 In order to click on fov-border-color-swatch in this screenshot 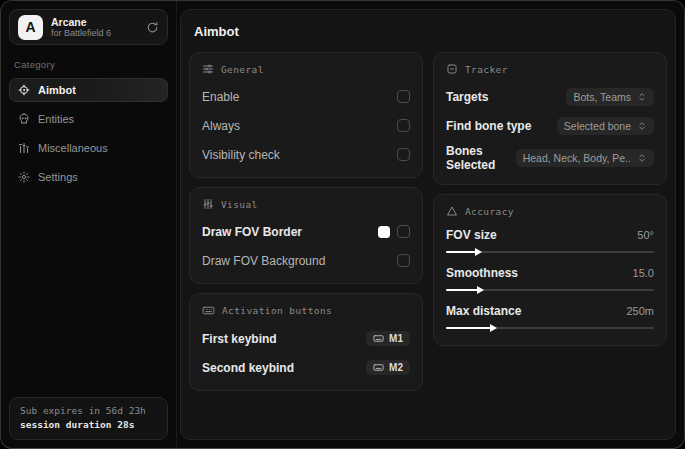, I will do `click(384, 232)`.